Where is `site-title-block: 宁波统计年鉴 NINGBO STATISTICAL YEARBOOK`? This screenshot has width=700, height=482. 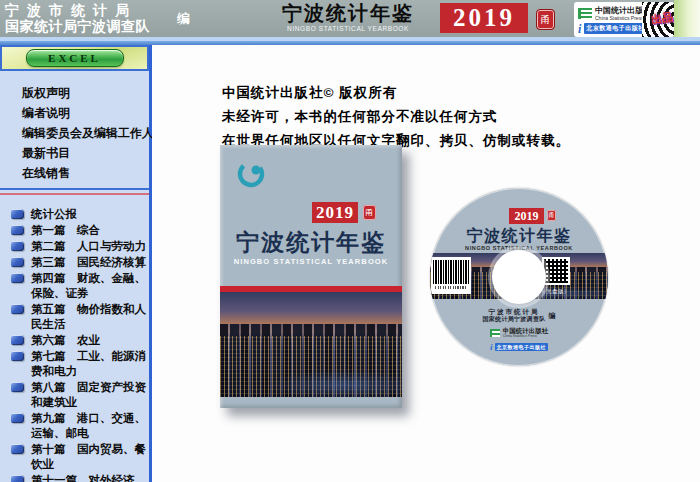 site-title-block: 宁波统计年鉴 NINGBO STATISTICAL YEARBOOK is located at coordinates (348, 16).